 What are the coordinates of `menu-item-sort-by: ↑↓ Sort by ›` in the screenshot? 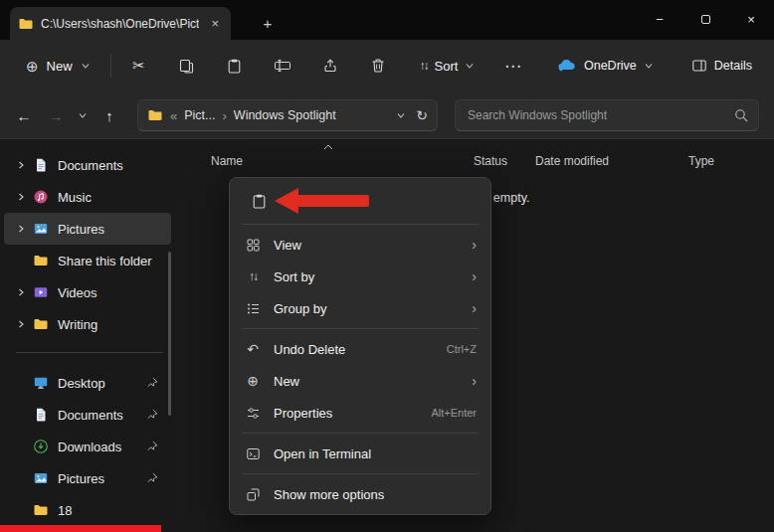 It's located at (360, 276).